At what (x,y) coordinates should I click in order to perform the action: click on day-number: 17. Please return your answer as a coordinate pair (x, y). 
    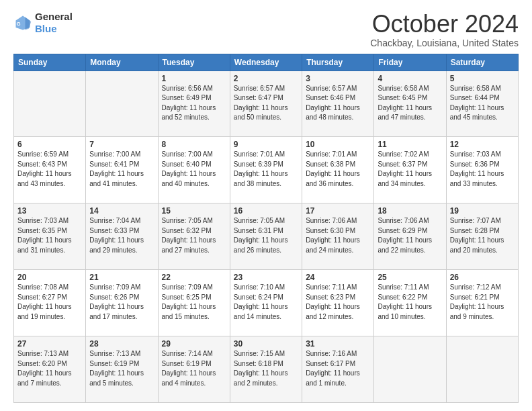
    Looking at the image, I should click on (338, 211).